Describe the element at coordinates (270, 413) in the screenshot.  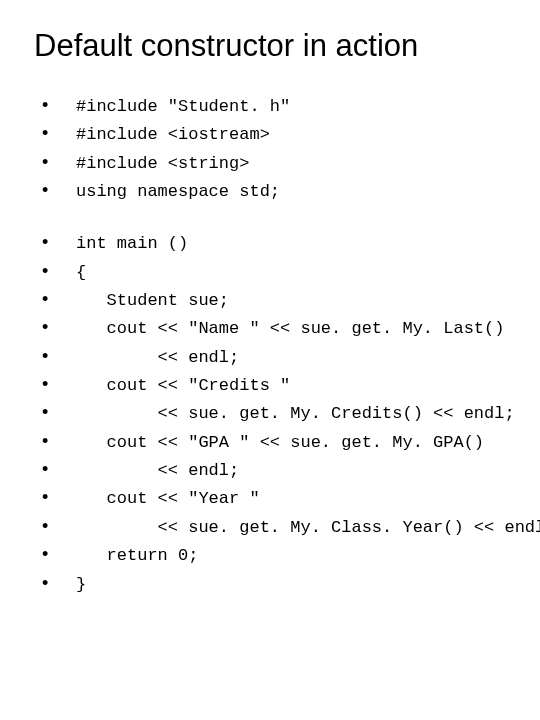
I see `code-line: • << sue. get. My. Credits() << endl;` at that location.